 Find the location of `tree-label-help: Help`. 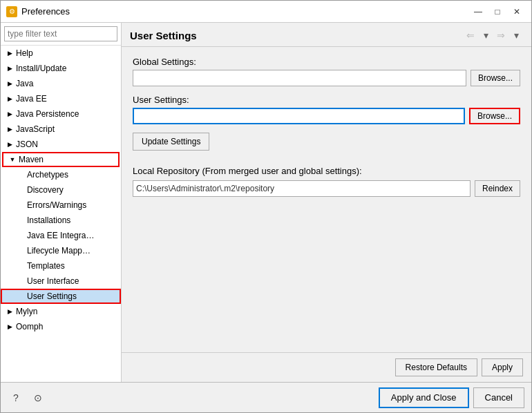

tree-label-help: Help is located at coordinates (25, 53).